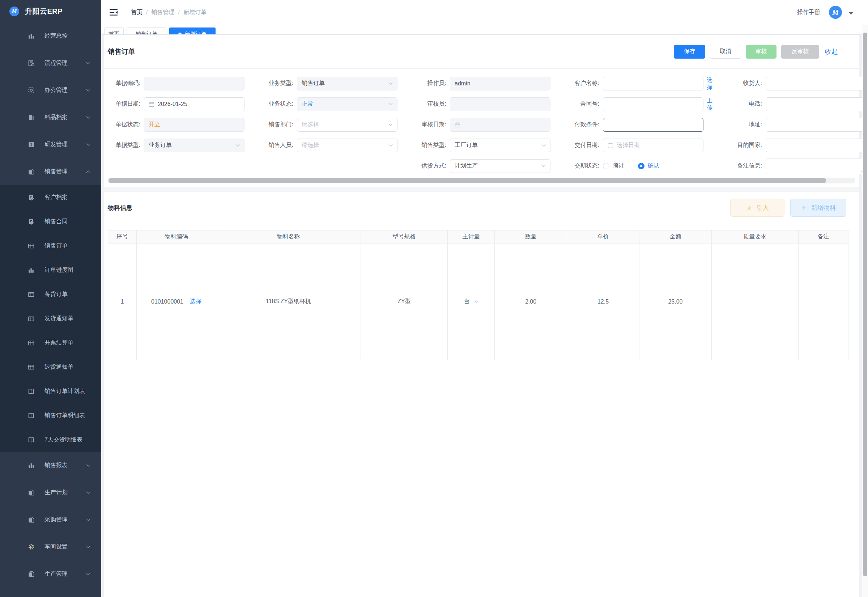 This screenshot has height=597, width=868. I want to click on sidebar-item-material-archives: 料品档案, so click(51, 117).